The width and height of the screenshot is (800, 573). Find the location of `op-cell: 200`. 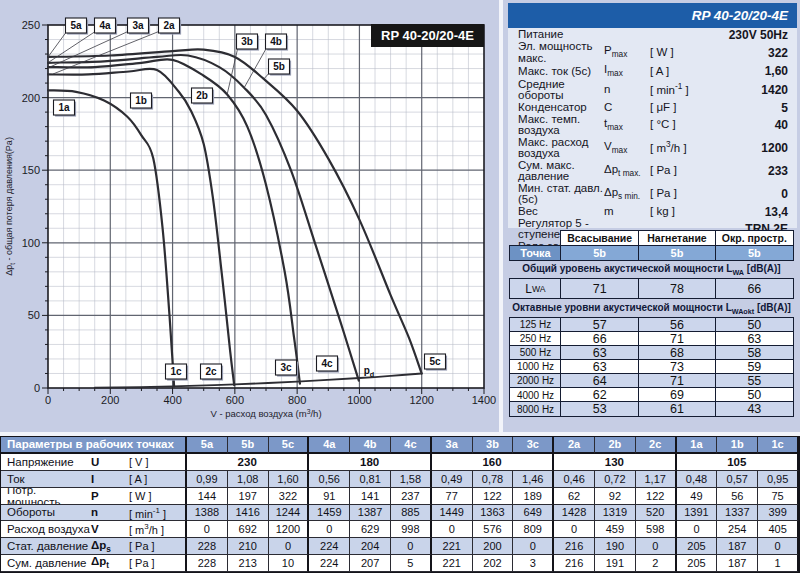

op-cell: 200 is located at coordinates (494, 546).